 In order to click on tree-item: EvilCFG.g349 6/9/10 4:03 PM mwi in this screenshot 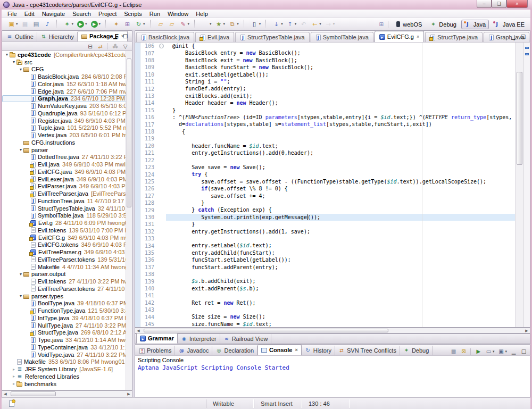, I will do `click(67, 238)`.